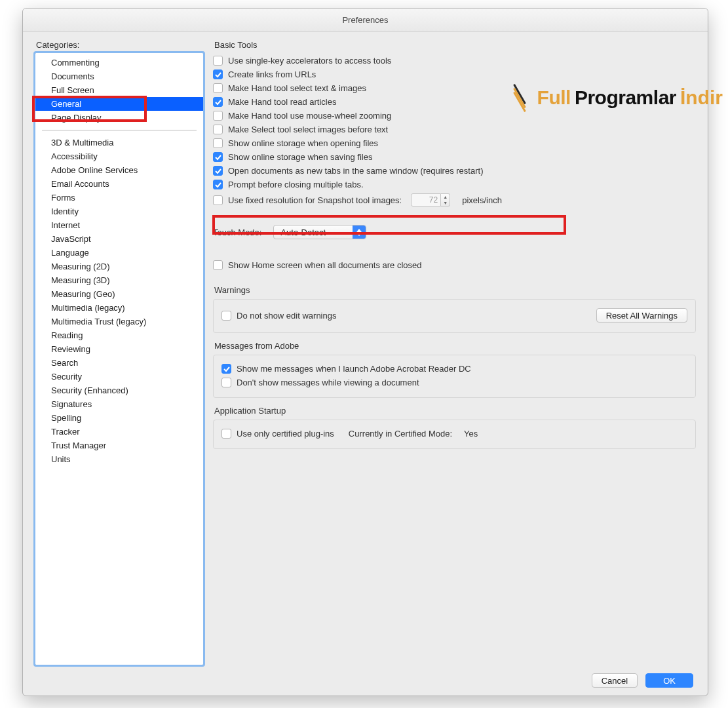 The width and height of the screenshot is (728, 708). What do you see at coordinates (670, 680) in the screenshot?
I see `ok-button: OK` at bounding box center [670, 680].